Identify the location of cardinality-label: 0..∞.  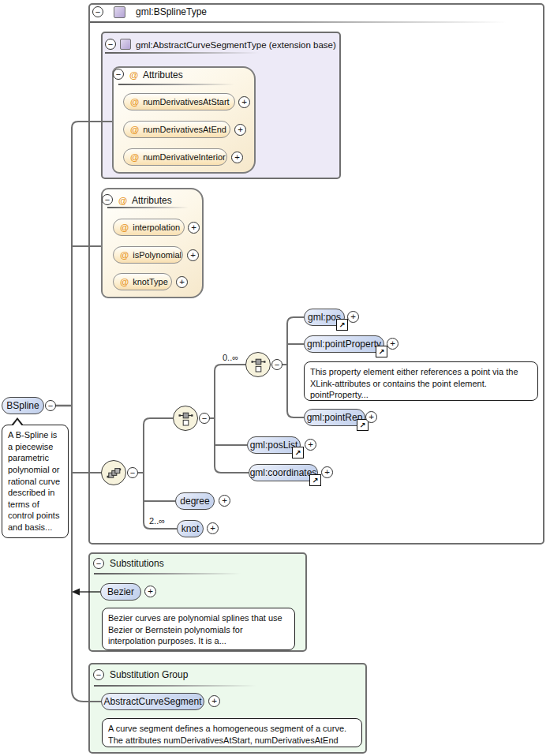
(230, 357).